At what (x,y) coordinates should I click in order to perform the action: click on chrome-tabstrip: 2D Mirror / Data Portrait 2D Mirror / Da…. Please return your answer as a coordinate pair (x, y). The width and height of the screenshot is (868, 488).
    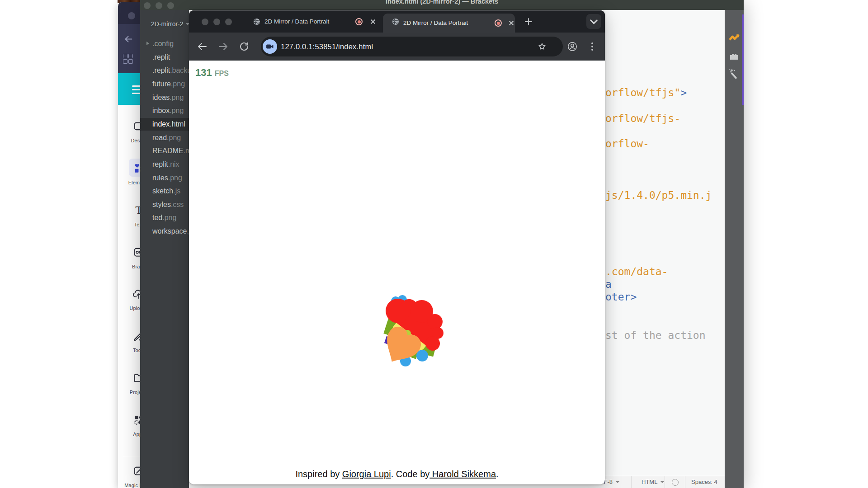
    Looking at the image, I should click on (397, 22).